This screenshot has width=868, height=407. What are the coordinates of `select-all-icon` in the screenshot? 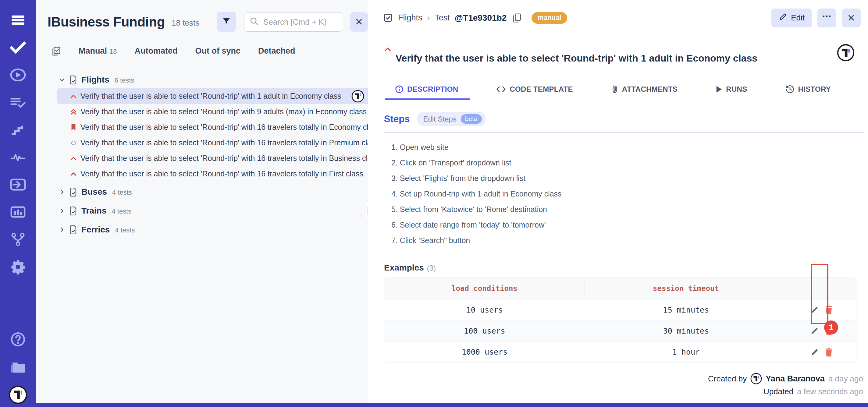 It's located at (56, 51).